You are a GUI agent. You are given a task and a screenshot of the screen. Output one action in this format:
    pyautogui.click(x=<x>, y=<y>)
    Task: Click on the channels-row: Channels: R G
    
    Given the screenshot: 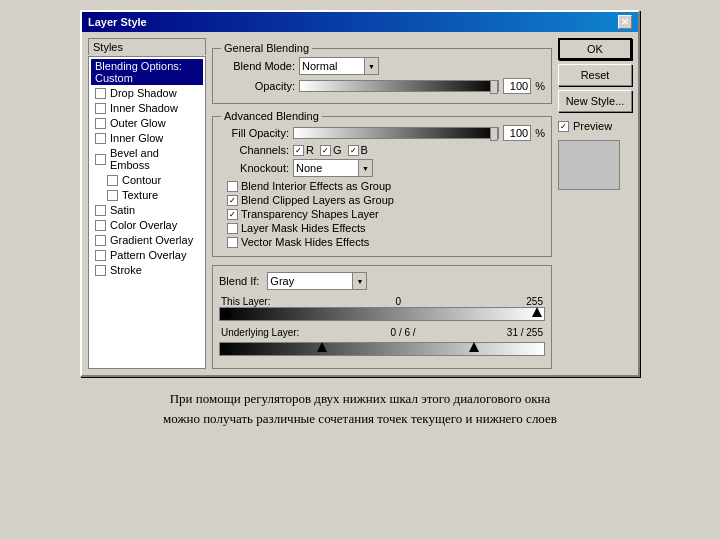 What is the action you would take?
    pyautogui.click(x=382, y=150)
    